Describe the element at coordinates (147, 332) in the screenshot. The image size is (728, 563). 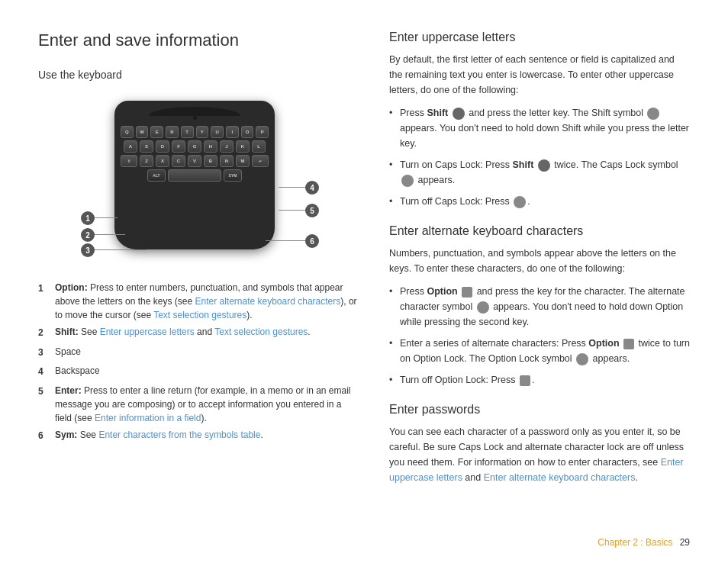
I see `link-uppercase-1: Enter uppercase letters` at that location.